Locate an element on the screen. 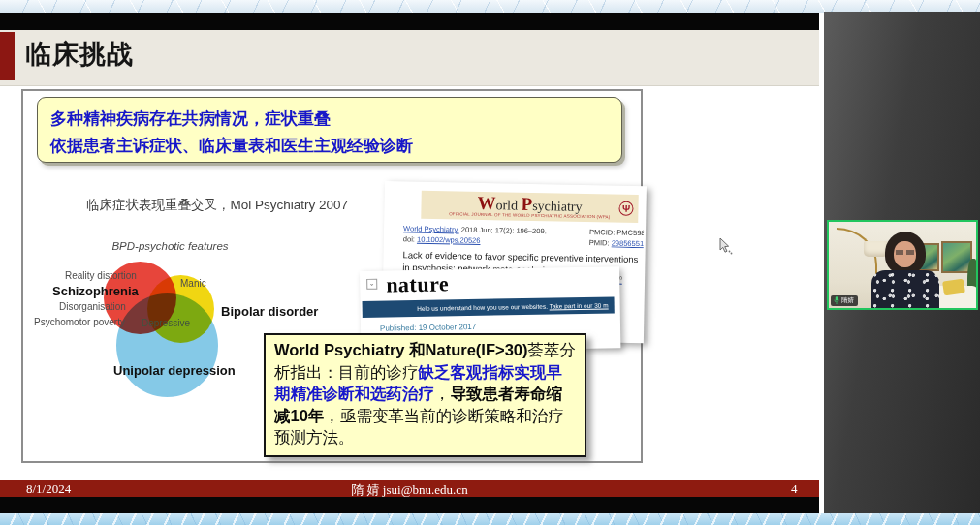 This screenshot has height=525, width=980. wp-citation-link: World Psychiatry. is located at coordinates (431, 229).